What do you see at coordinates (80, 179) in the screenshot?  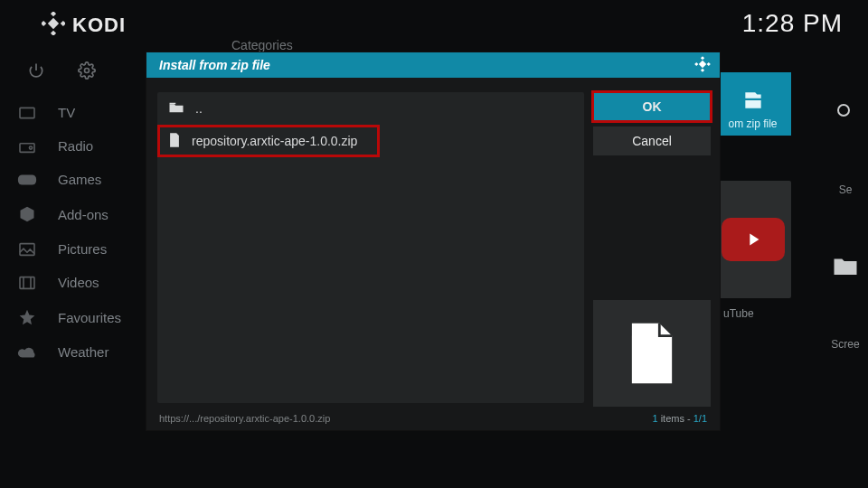 I see `sidebar-label: Games` at bounding box center [80, 179].